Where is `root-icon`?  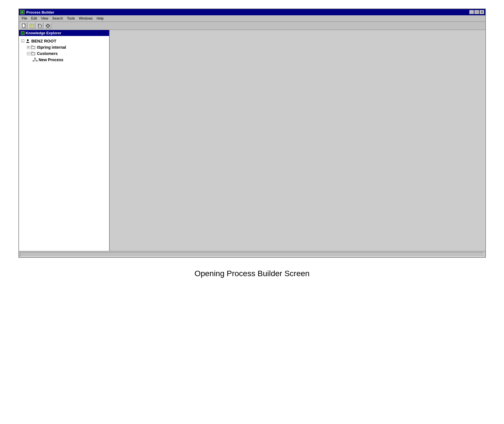
root-icon is located at coordinates (28, 41).